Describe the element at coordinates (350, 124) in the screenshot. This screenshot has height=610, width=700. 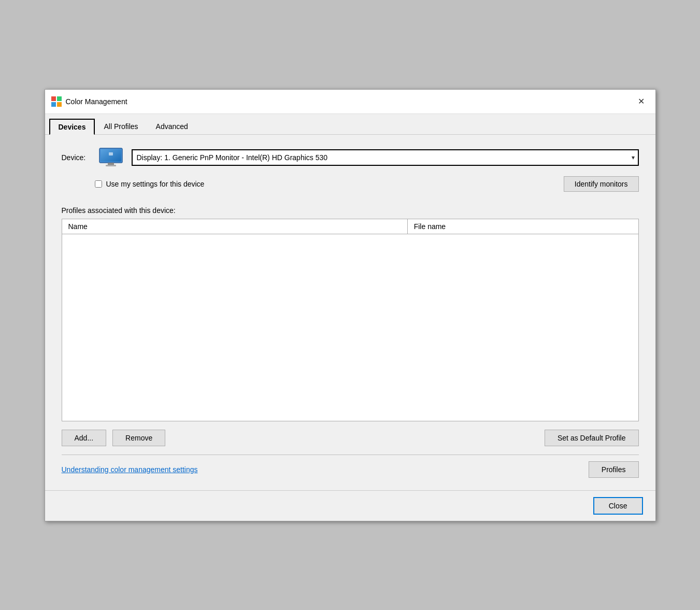
I see `tab-bar: Devices All Profiles Advanced` at that location.